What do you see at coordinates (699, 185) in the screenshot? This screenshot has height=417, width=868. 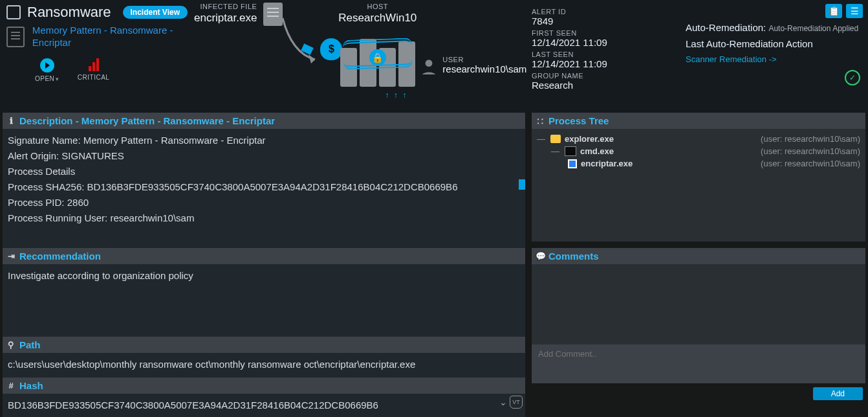 I see `process-tree: —explorer.exe(user: researchwin10\sam) —…` at bounding box center [699, 185].